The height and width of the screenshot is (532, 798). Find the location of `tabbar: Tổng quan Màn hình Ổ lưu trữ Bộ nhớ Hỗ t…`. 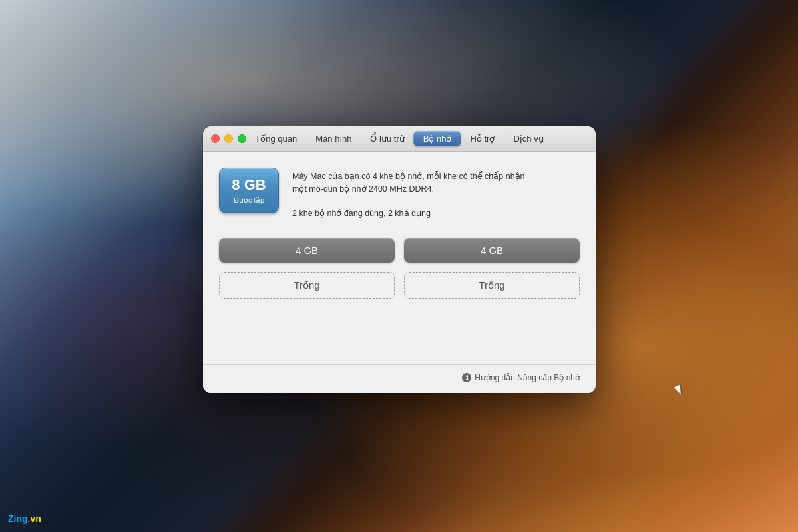

tabbar: Tổng quan Màn hình Ổ lưu trữ Bộ nhớ Hỗ t… is located at coordinates (399, 138).